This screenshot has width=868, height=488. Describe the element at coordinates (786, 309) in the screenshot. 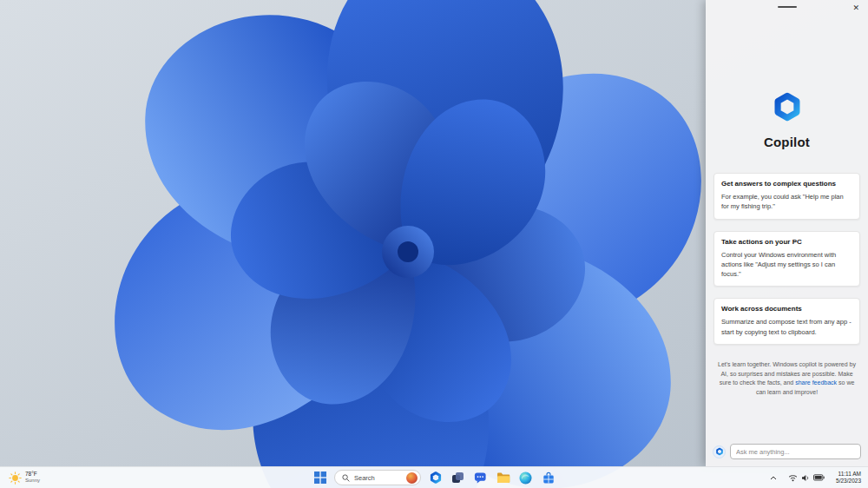

I see `card-title: Work across documents` at that location.